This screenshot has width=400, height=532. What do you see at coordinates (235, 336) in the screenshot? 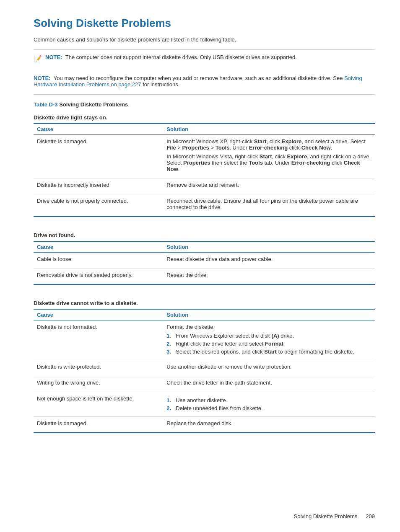
I see `list-item-text: From Windows Explorer select the disk (A…` at bounding box center [235, 336].